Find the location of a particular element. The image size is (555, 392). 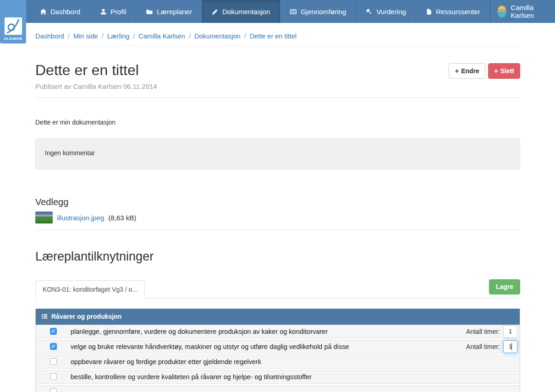

logo-mark is located at coordinates (13, 26).